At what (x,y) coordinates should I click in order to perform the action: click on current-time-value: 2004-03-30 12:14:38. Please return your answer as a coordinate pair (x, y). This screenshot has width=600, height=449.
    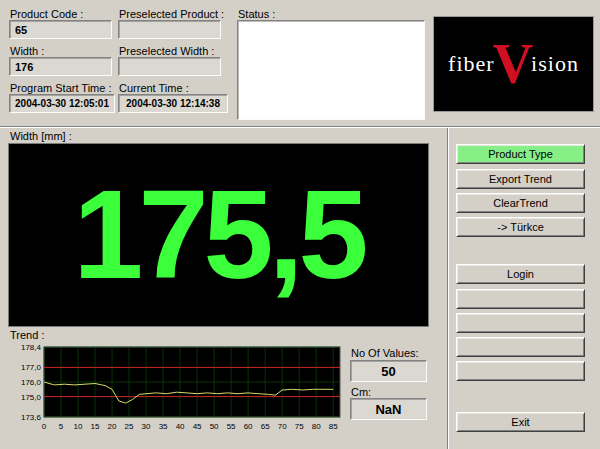
    Looking at the image, I should click on (173, 104).